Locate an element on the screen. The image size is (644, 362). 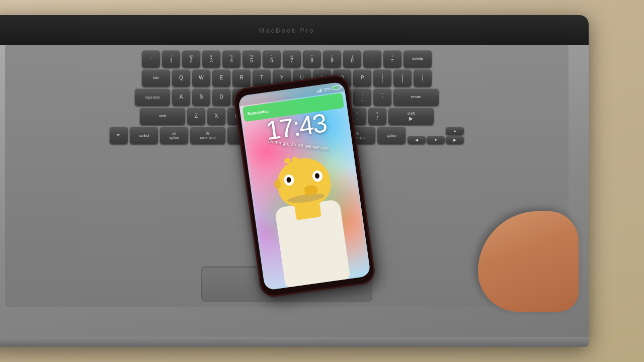
key-arrow-right: ▶ is located at coordinates (455, 140).